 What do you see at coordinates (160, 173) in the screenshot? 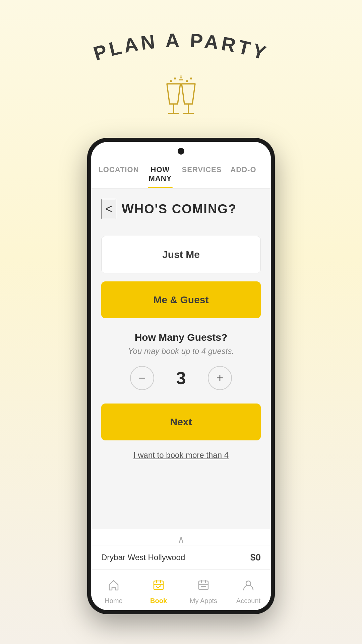
I see `tab-how-many: HOW MANY` at bounding box center [160, 173].